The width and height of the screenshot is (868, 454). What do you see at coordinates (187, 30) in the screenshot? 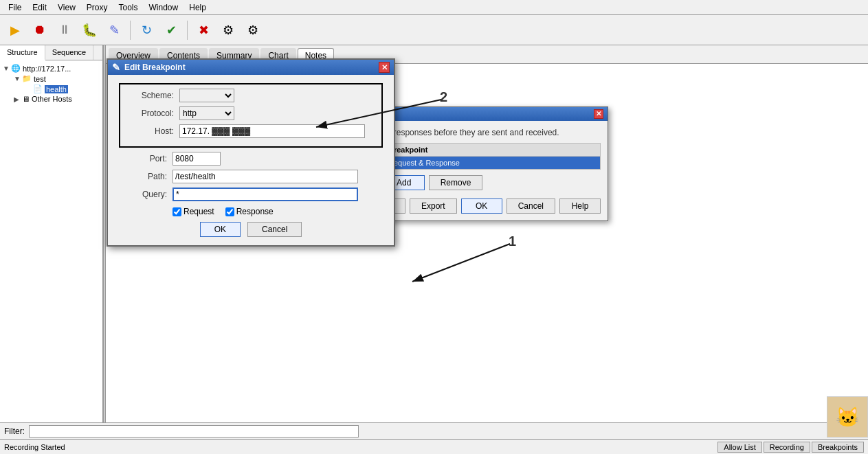
I see `toolbar-sep2` at bounding box center [187, 30].